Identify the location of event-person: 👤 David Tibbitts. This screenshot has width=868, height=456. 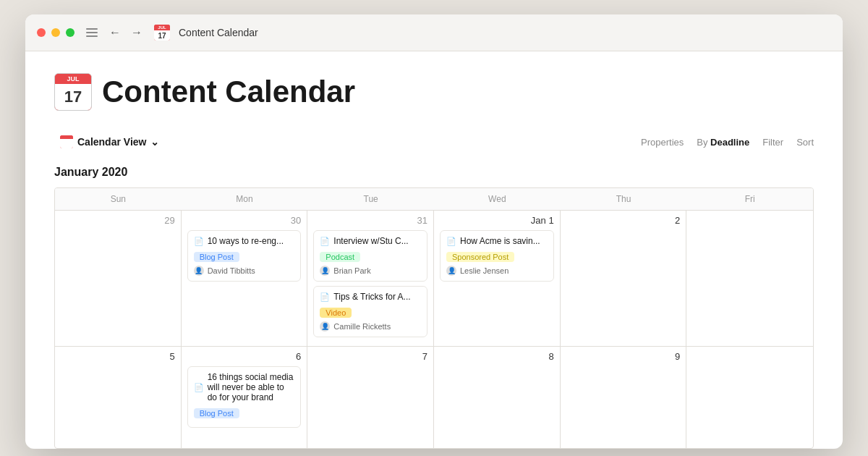
(244, 271).